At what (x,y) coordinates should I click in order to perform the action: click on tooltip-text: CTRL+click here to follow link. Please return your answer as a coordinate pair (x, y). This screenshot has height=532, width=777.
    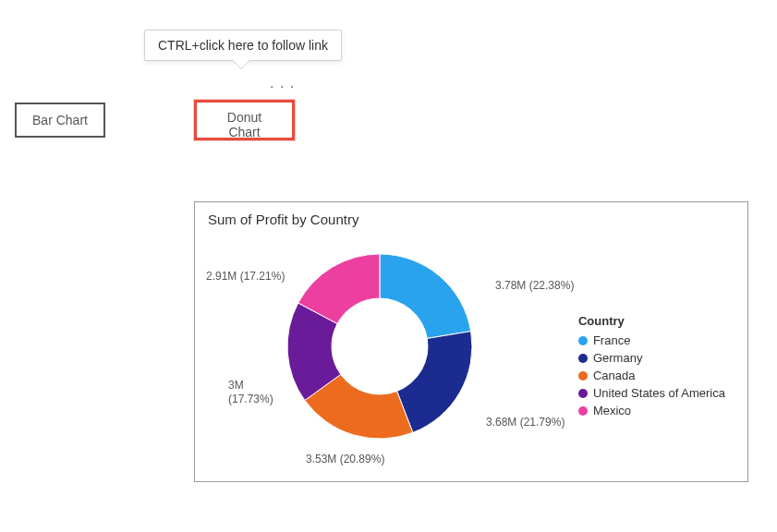
    Looking at the image, I should click on (243, 45).